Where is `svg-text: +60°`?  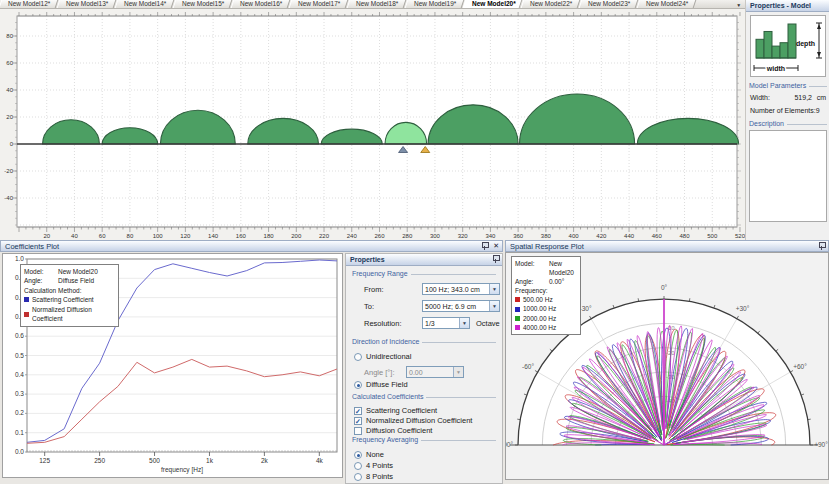 svg-text: +60° is located at coordinates (800, 366).